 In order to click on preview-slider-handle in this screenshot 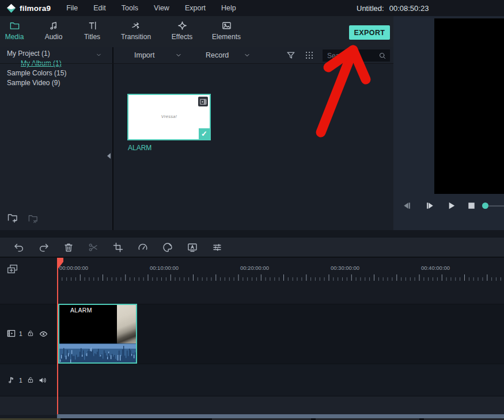, I will do `click(485, 206)`.